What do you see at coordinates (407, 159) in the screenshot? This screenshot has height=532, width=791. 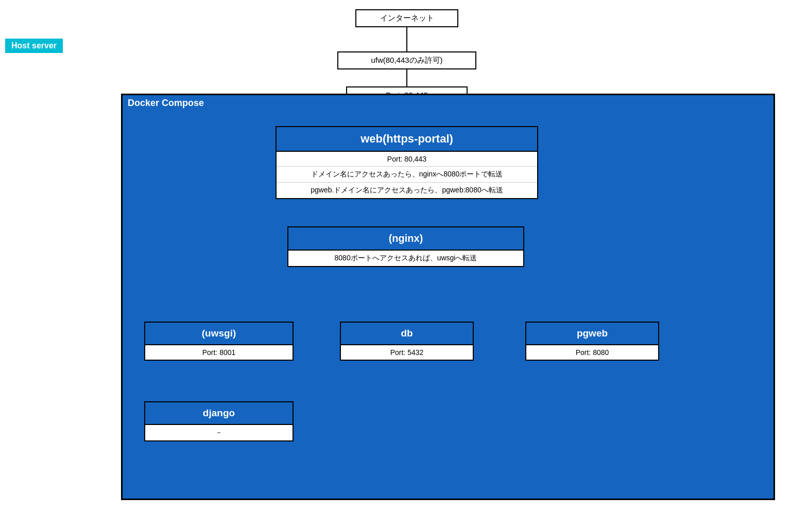 I see `web-port: Port: 80,443` at bounding box center [407, 159].